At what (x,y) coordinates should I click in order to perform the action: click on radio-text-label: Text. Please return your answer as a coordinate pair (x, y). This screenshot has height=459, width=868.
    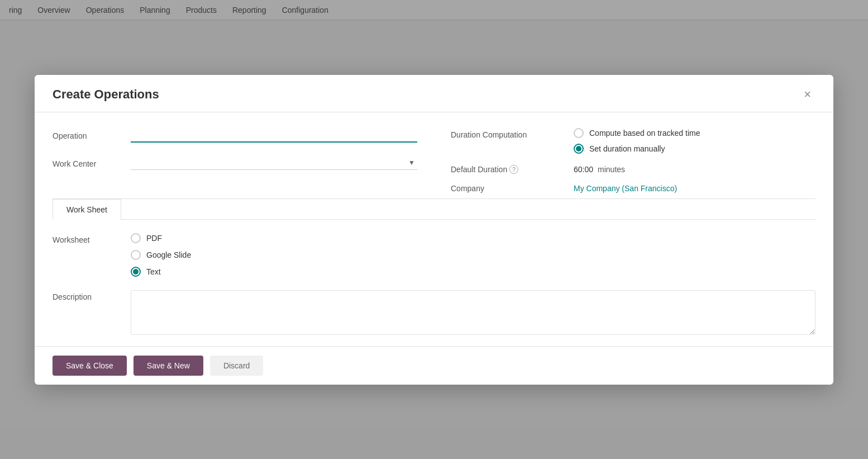
    Looking at the image, I should click on (154, 272).